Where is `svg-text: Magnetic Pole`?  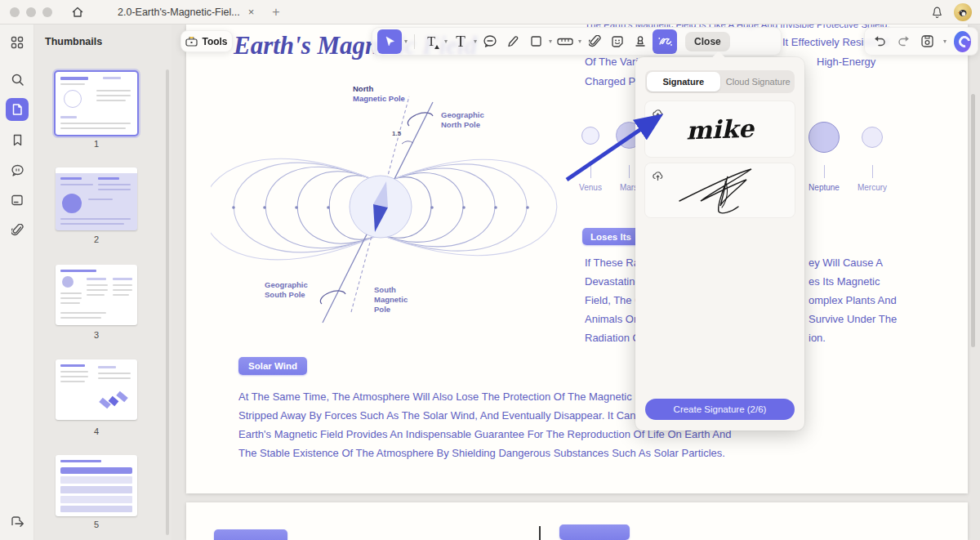
svg-text: Magnetic Pole is located at coordinates (379, 98).